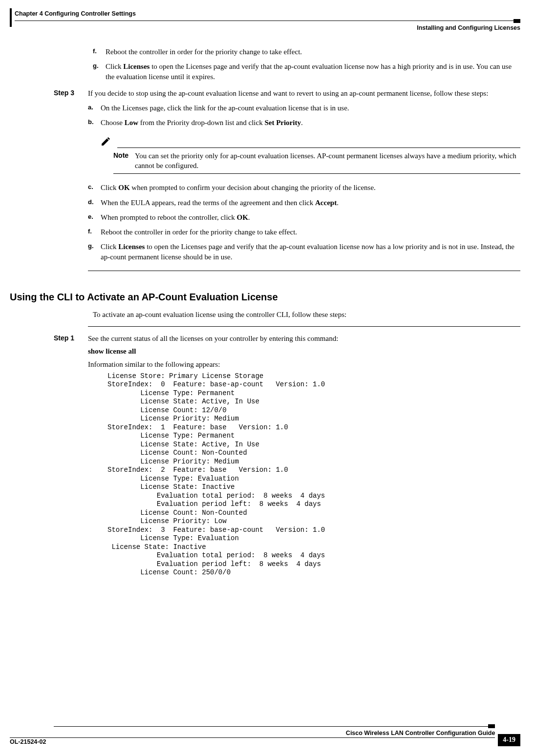 The height and width of the screenshot is (756, 535). Describe the element at coordinates (252, 734) in the screenshot. I see `footer-guide-title: Cisco Wireless LAN Controller Configurat…` at that location.